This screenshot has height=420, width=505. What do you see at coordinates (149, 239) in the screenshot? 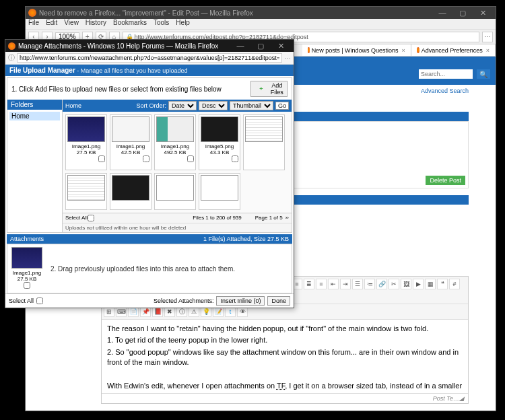
I see `attachments-header: Attachments 1 File(s) Attached, Size 27.…` at bounding box center [149, 239].